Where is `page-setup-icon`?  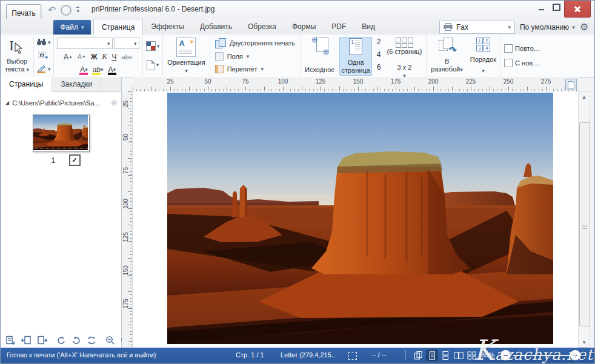
page-setup-icon is located at coordinates (571, 85).